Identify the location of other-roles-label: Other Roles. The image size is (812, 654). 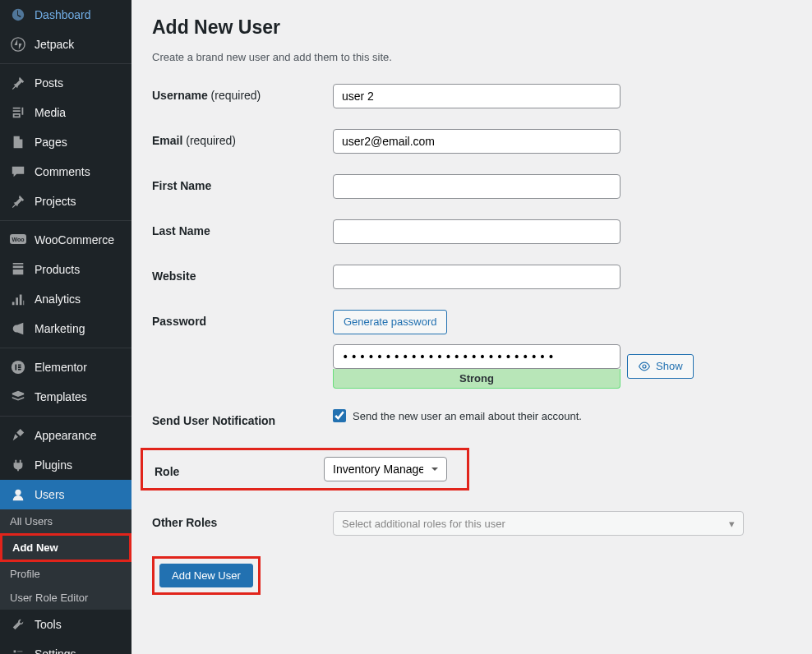
(242, 520).